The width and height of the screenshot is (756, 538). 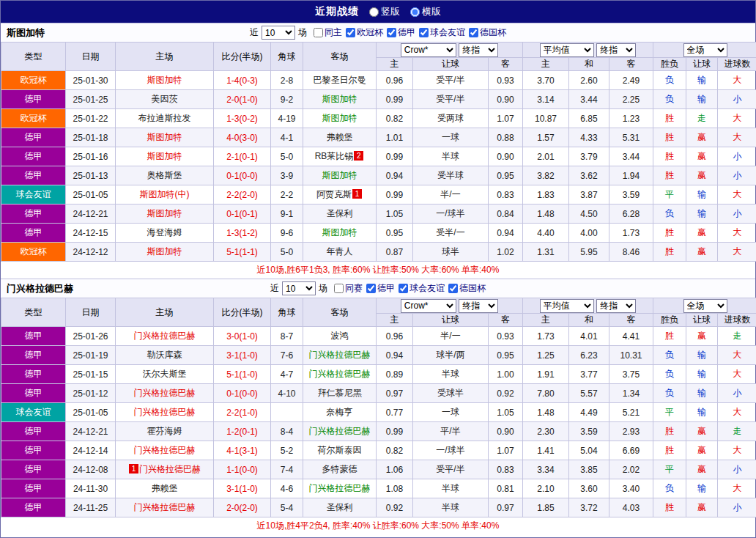 I want to click on match-row: 德甲25-01-25美因茨2-0(1-0)9-2斯图加特0.99受平/半0.90…, so click(x=379, y=100).